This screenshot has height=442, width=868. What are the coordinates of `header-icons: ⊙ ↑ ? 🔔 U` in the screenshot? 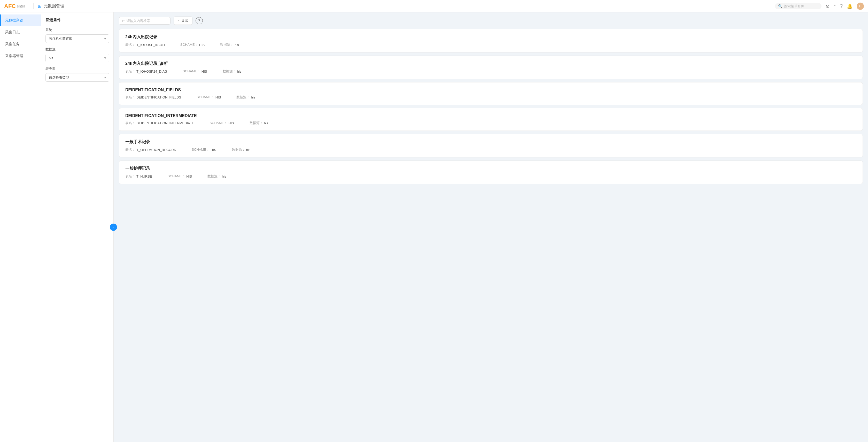 It's located at (845, 6).